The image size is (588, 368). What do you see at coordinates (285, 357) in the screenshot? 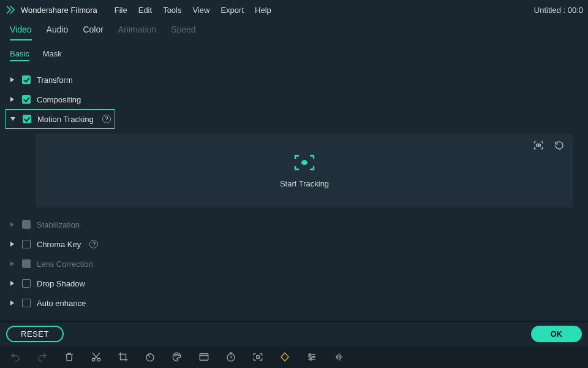
I see `keyframe-icon` at bounding box center [285, 357].